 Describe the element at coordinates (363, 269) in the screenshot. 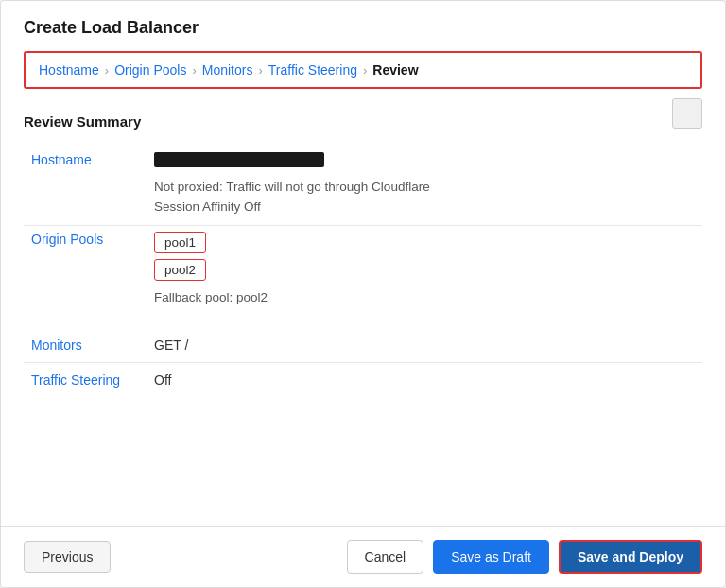

I see `origin-pools-row: Origin Pools pool1 pool2 Fallback pool: …` at that location.